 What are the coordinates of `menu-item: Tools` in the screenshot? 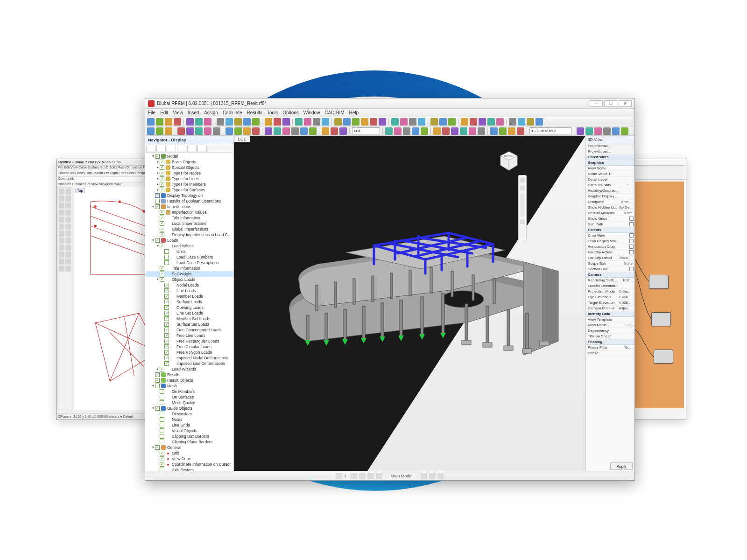 It's located at (273, 113).